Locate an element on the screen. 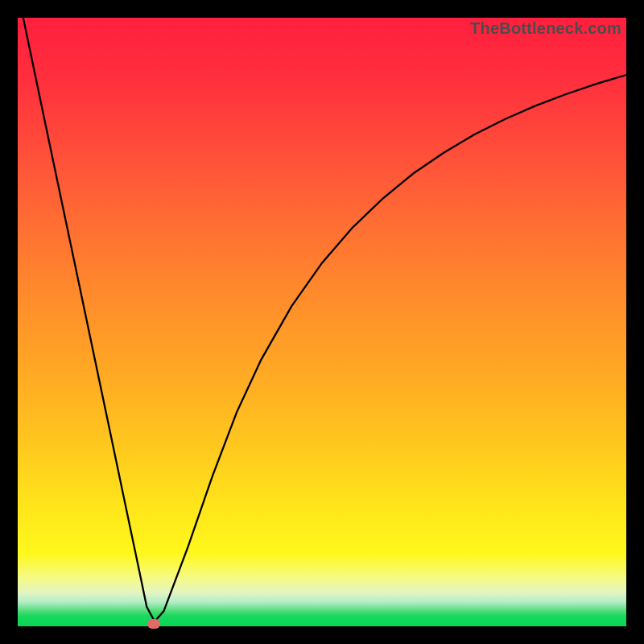 This screenshot has height=644, width=644. minimum-marker is located at coordinates (154, 624).